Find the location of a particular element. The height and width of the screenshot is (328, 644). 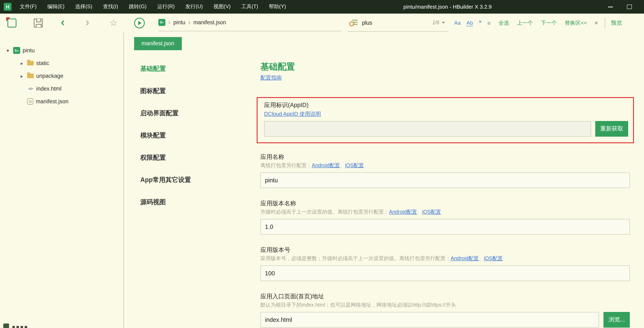

json-file-icon is located at coordinates (30, 102).